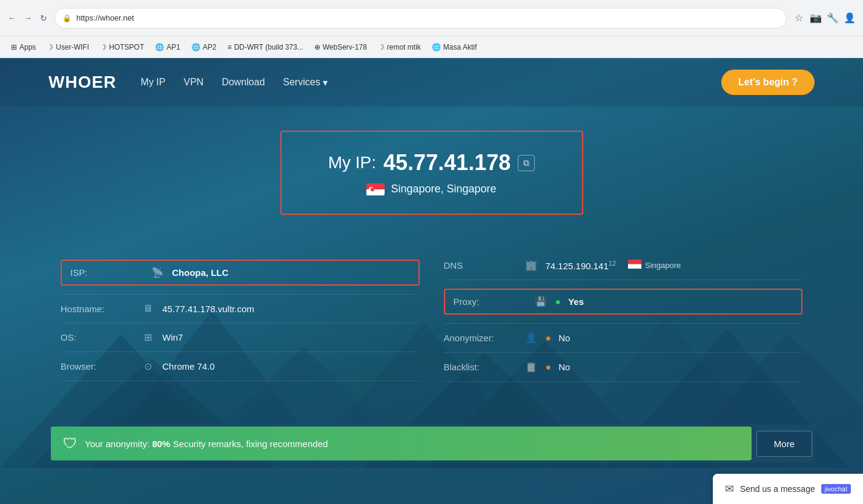 Image resolution: width=863 pixels, height=504 pixels. I want to click on cta-button: Let's begin ?, so click(768, 82).